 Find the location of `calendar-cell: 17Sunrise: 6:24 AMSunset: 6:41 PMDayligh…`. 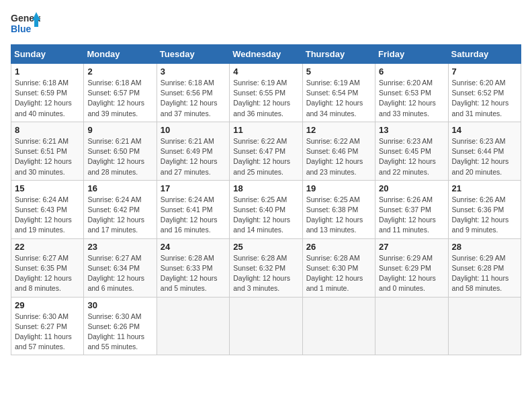

calendar-cell: 17Sunrise: 6:24 AMSunset: 6:41 PMDayligh… is located at coordinates (193, 210).